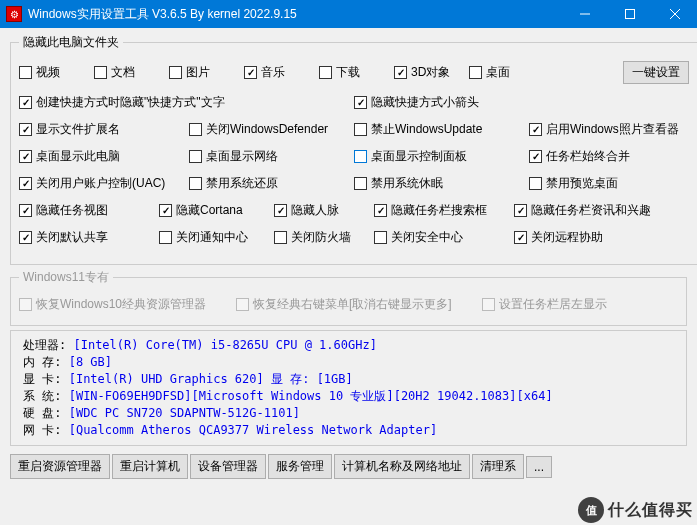 This screenshot has height=525, width=697. What do you see at coordinates (282, 72) in the screenshot?
I see `folder-checkbox-3: 音乐` at bounding box center [282, 72].